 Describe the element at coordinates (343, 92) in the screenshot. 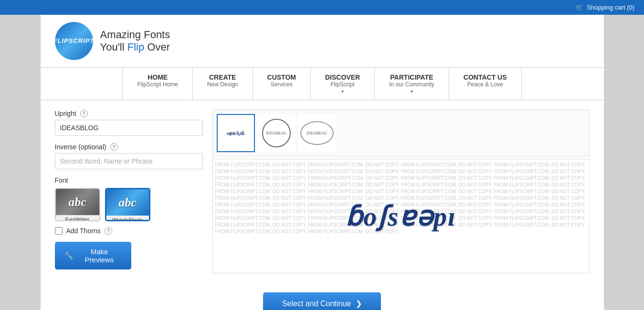

I see `nav-discover-indicator: ▾` at that location.